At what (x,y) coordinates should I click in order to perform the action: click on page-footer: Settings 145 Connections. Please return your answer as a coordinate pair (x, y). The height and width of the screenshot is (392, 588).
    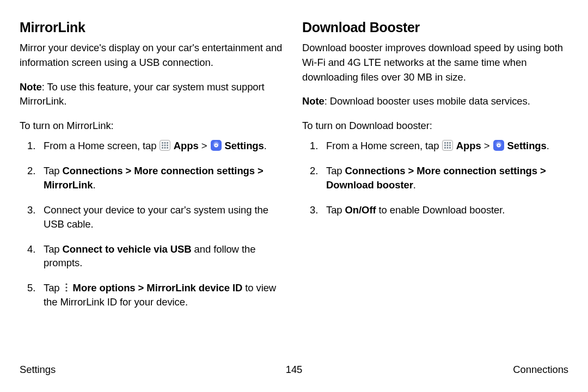
    Looking at the image, I should click on (294, 370).